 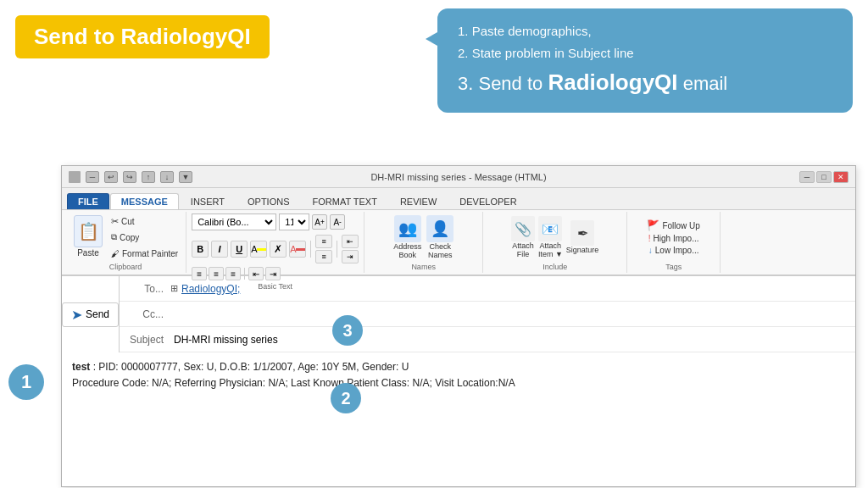 What do you see at coordinates (216, 274) in the screenshot?
I see `align-center-btn: ≡` at bounding box center [216, 274].